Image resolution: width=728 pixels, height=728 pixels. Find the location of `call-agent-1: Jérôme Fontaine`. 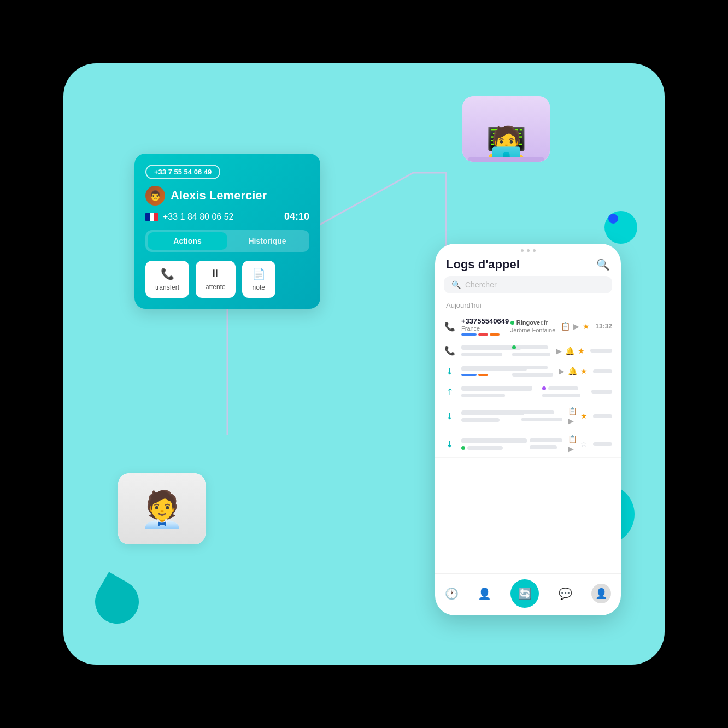

call-agent-1: Jérôme Fontaine is located at coordinates (533, 330).